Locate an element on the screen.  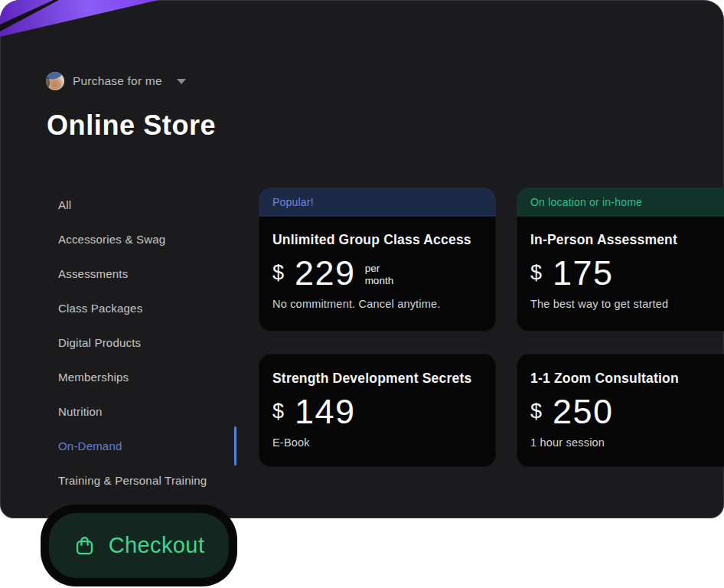
purchase-for-label: Purchase for me is located at coordinates (118, 81).